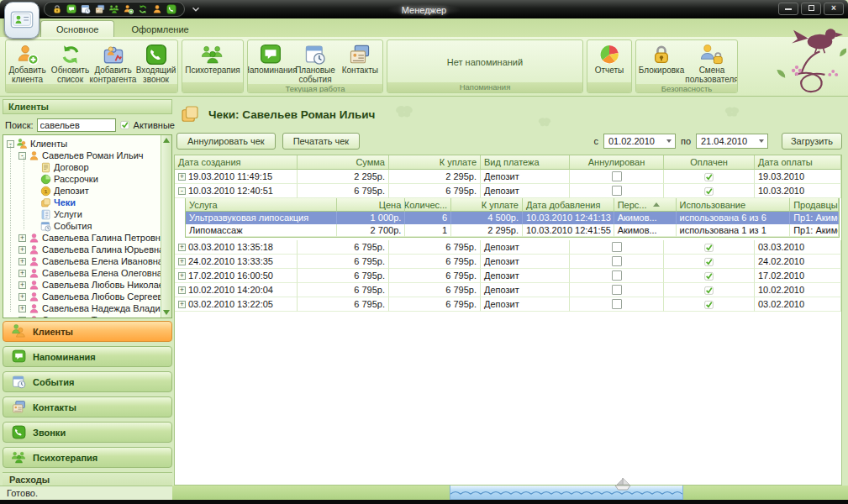 The width and height of the screenshot is (848, 504). Describe the element at coordinates (81, 249) in the screenshot. I see `tree-item: +Савельева Галина Юрьевна` at that location.